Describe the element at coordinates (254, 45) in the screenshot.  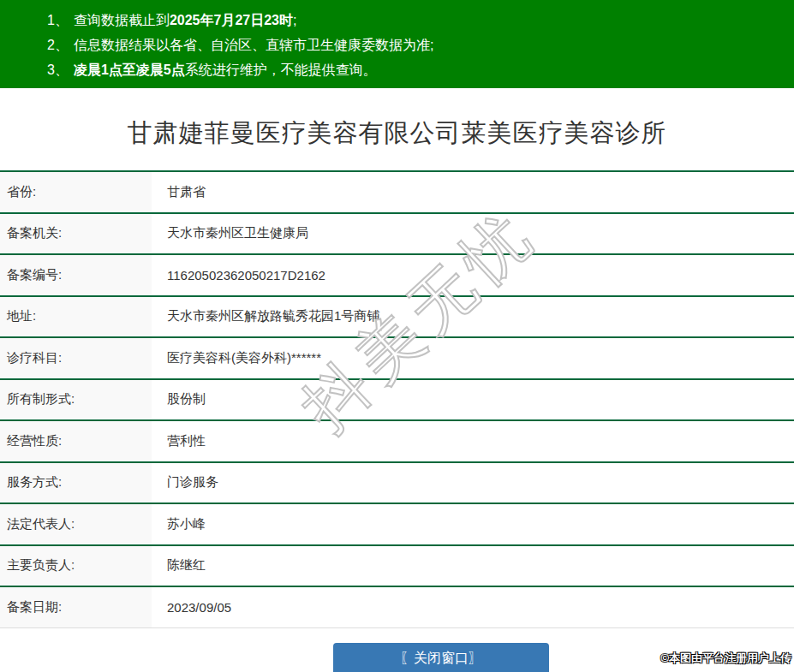
I see `notice-text: 信息数据结果以各省、自治区、直辖市卫生健康委数据为准;` at that location.